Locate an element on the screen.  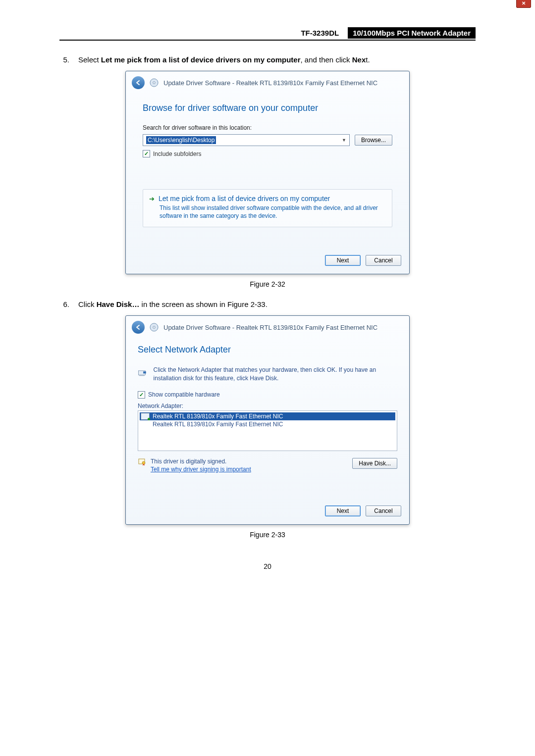
close-button: ✕ is located at coordinates (524, 4).